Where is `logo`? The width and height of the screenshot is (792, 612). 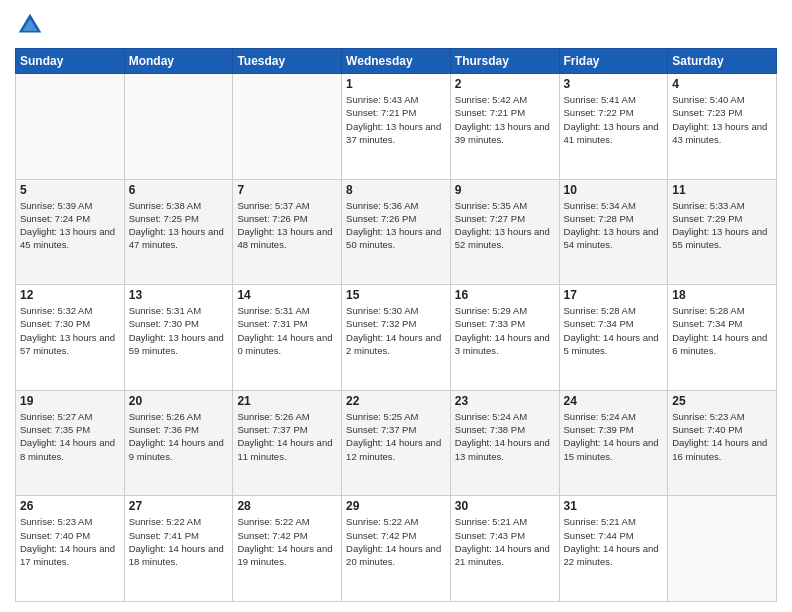
logo is located at coordinates (32, 25).